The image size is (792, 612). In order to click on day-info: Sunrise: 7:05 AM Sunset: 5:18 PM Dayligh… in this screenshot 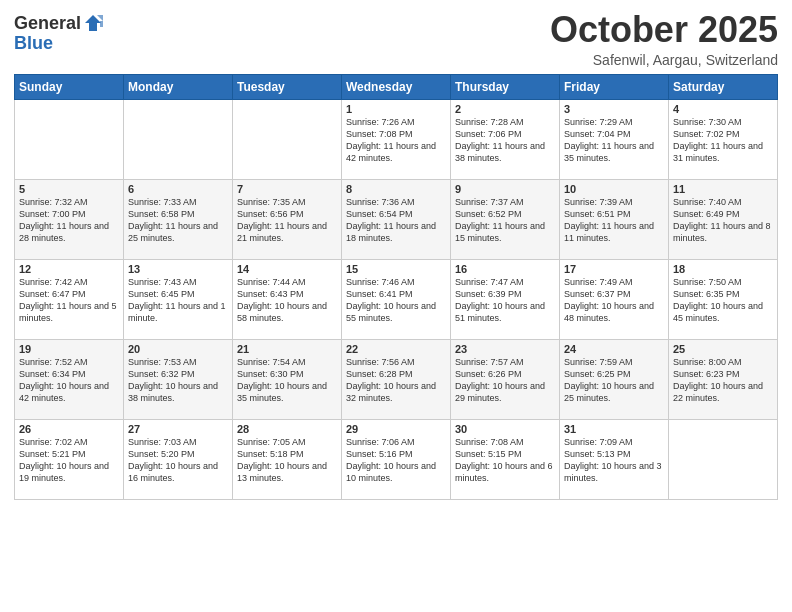, I will do `click(287, 460)`.